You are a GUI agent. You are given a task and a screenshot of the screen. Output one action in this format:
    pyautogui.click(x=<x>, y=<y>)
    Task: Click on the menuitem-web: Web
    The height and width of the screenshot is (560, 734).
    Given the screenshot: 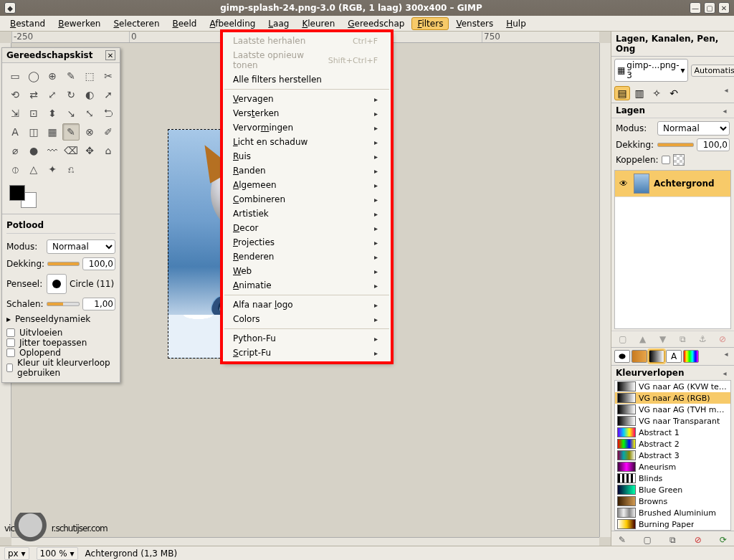 What is the action you would take?
    pyautogui.click(x=307, y=271)
    